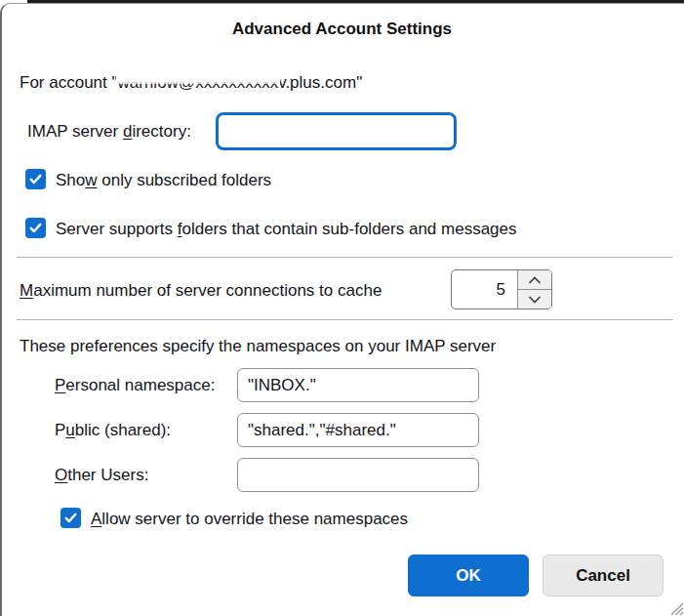  I want to click on imap-directory-label: IMAP server directory:, so click(109, 131).